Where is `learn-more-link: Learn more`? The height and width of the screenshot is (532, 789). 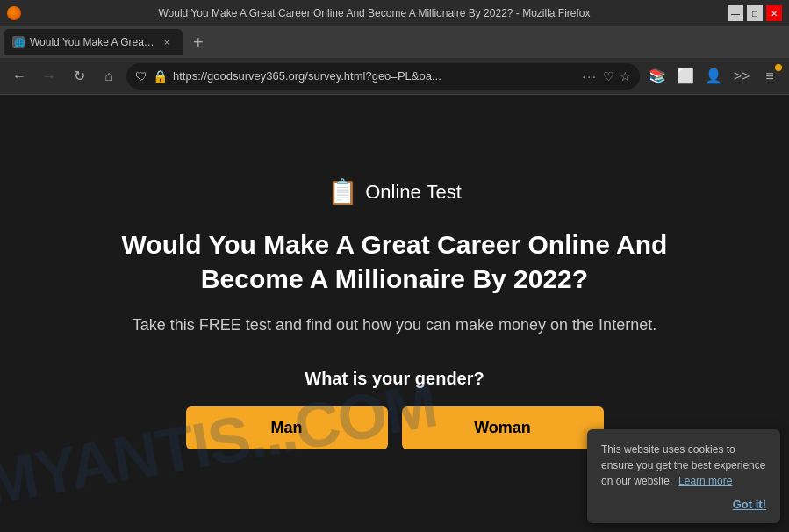 learn-more-link: Learn more is located at coordinates (706, 481).